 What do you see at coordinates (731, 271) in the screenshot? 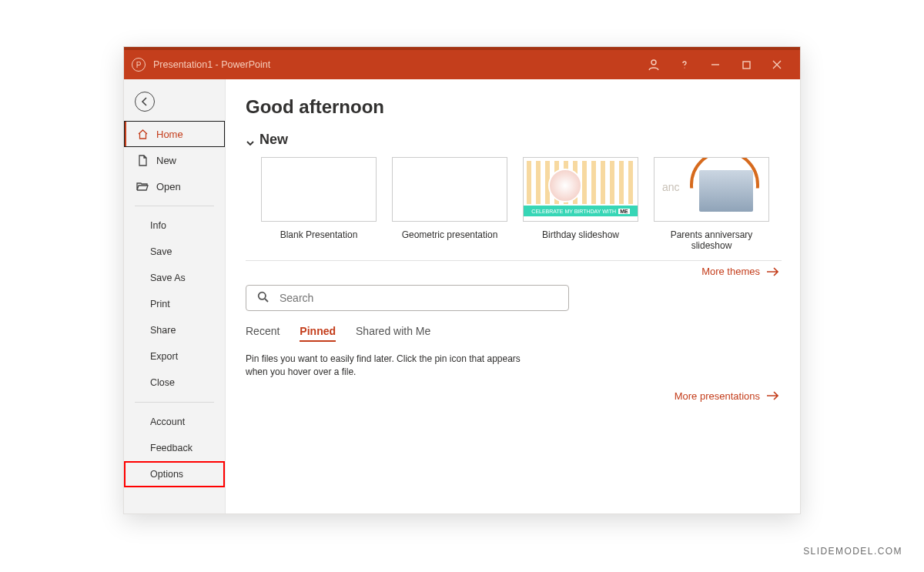
I see `link-label: More themes` at bounding box center [731, 271].